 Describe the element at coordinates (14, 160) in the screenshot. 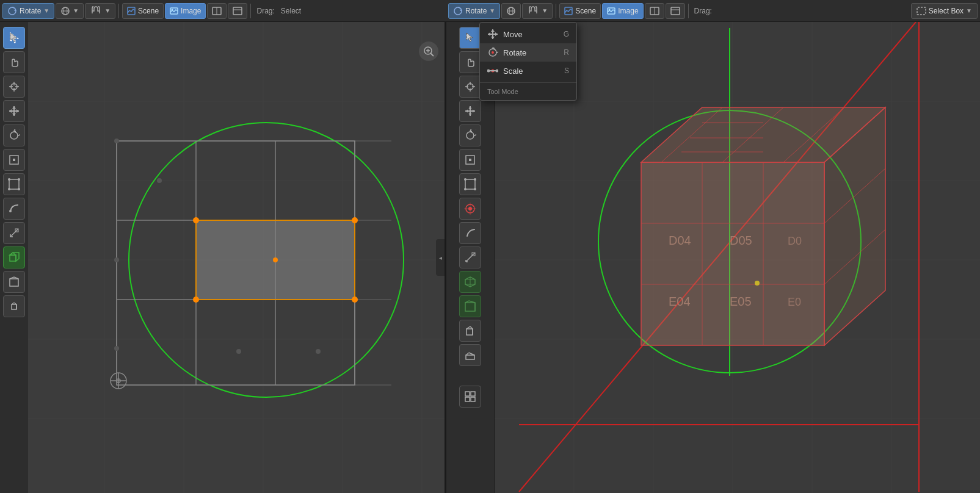

I see `scale-icon` at that location.